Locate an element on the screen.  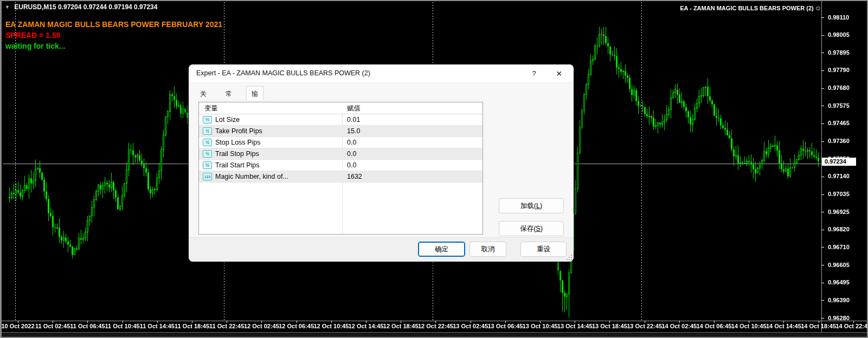
y-axis-label: 0.97895 is located at coordinates (839, 53).